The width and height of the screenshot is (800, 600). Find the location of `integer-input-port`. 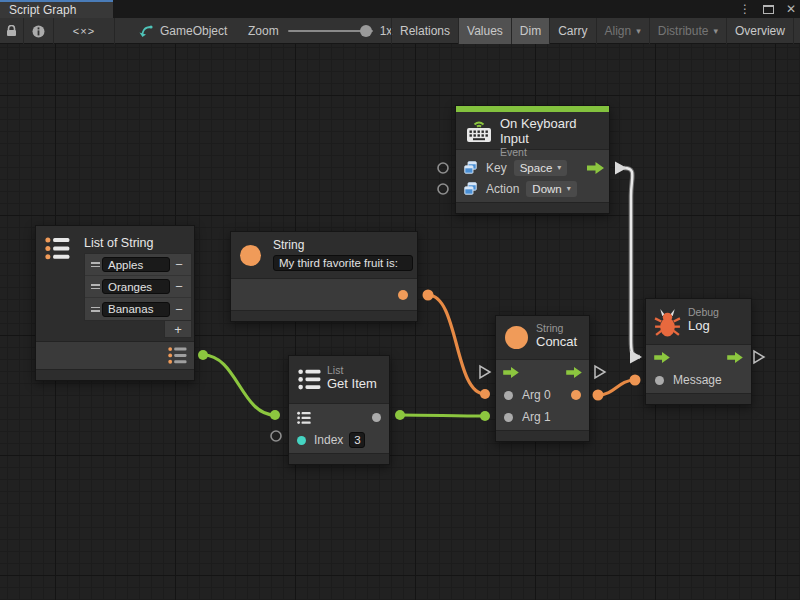

integer-input-port is located at coordinates (302, 440).